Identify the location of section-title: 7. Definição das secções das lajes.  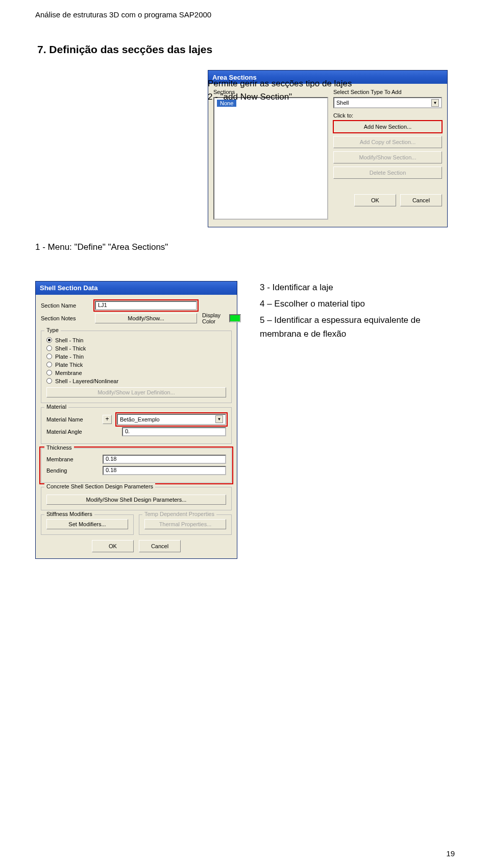
(246, 50).